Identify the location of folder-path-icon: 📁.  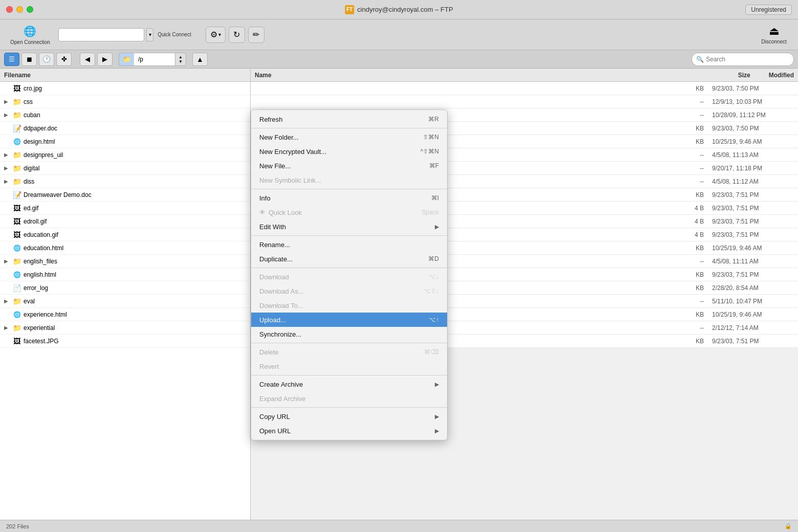
(126, 59).